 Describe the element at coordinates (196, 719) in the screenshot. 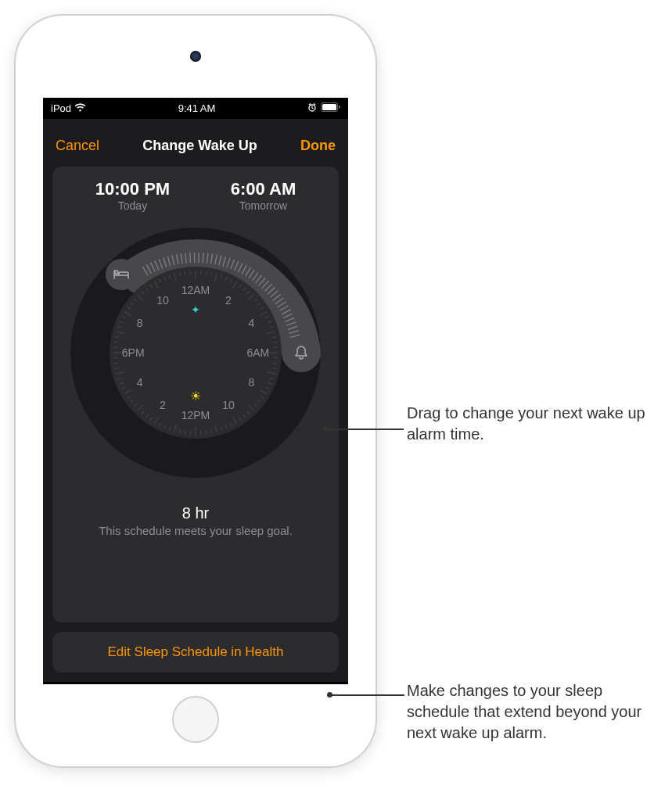

I see `home-button` at that location.